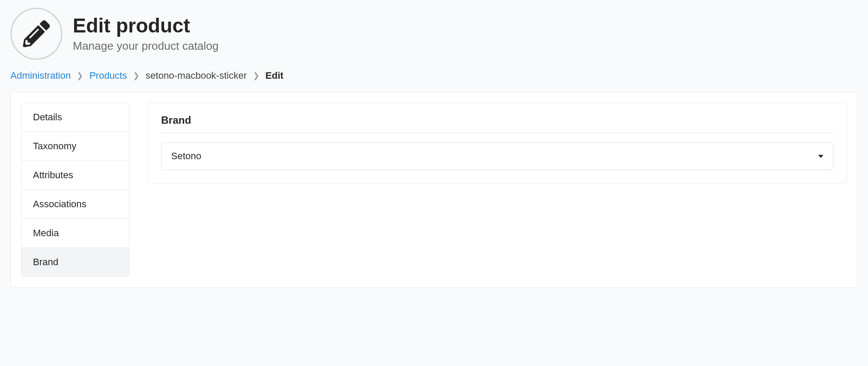 The height and width of the screenshot is (366, 868). What do you see at coordinates (75, 189) in the screenshot?
I see `tab-list: Details Taxonomy Attributes Associations…` at bounding box center [75, 189].